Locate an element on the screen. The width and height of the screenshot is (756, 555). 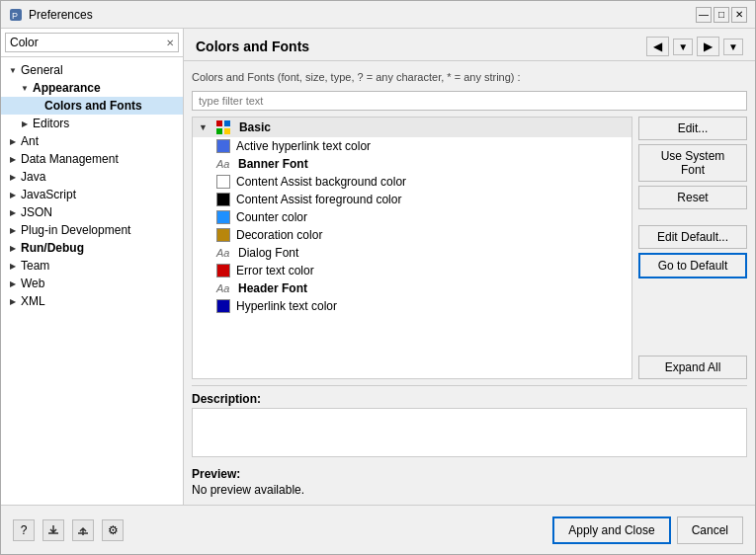
clear-search-icon: ✕ is located at coordinates (170, 43).